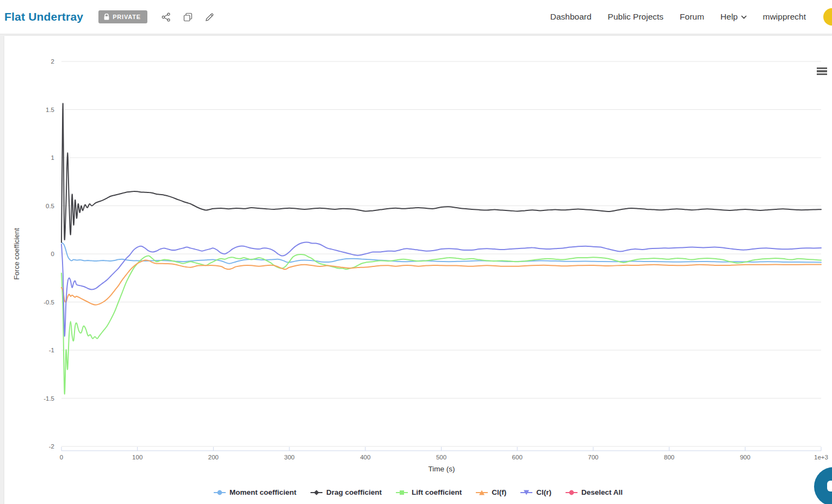  Describe the element at coordinates (210, 17) in the screenshot. I see `edit-button` at that location.